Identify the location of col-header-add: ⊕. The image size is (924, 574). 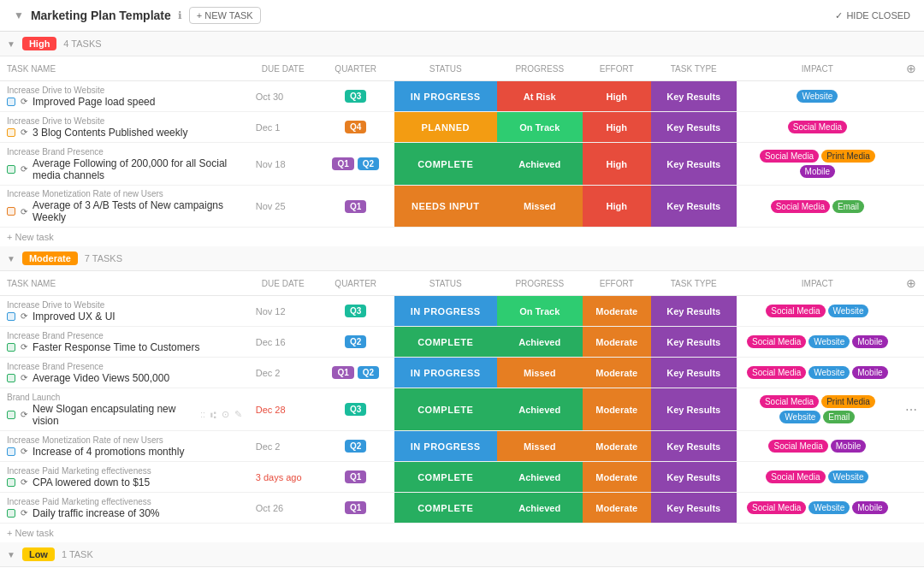
(911, 68).